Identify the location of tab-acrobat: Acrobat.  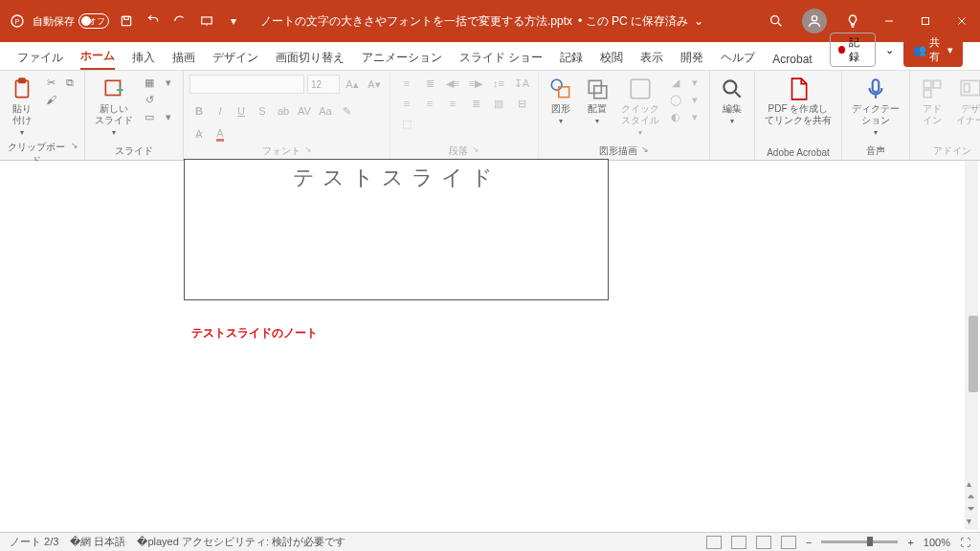
(792, 61).